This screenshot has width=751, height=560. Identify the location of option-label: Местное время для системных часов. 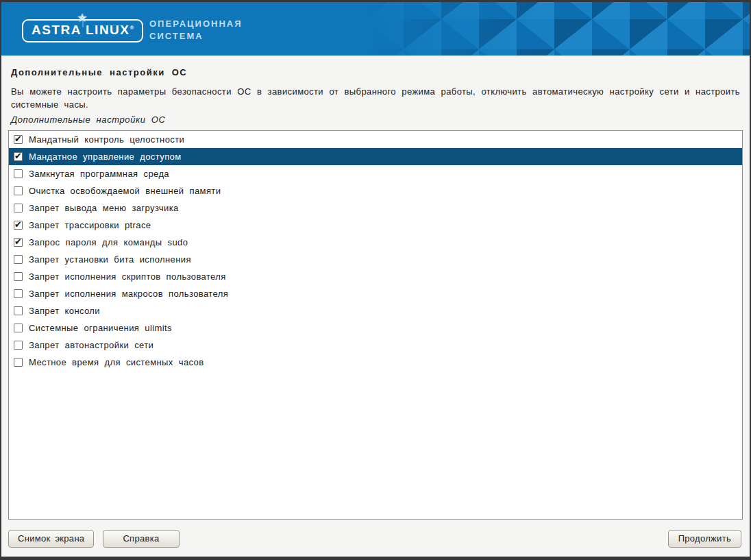
(116, 362).